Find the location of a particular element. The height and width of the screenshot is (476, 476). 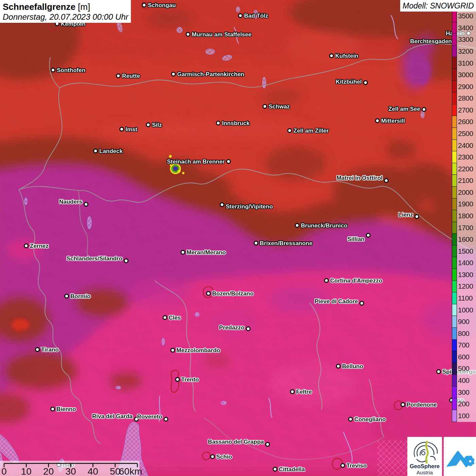

geosphere-logo-country: Austria is located at coordinates (425, 473).